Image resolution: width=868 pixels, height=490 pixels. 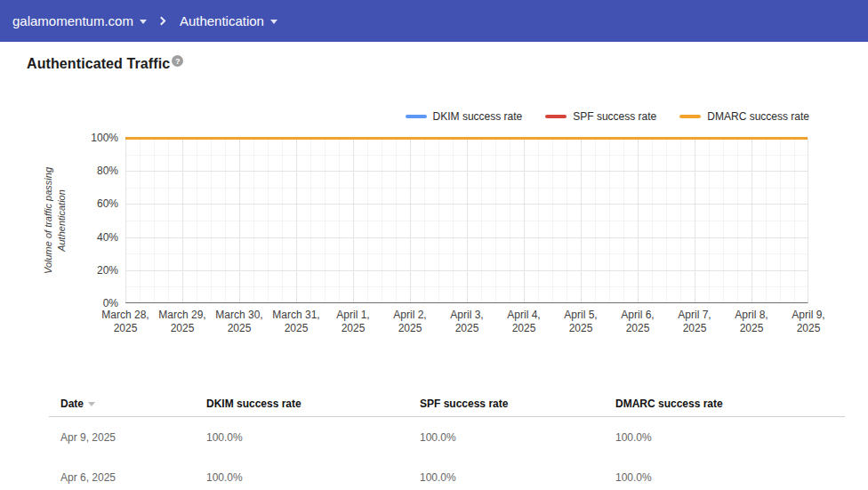 What do you see at coordinates (466, 139) in the screenshot?
I see `dmarc-series-line` at bounding box center [466, 139].